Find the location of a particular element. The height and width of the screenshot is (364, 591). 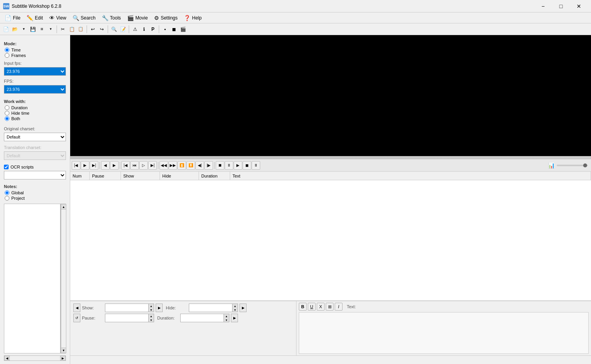

fps-select: 23.976 is located at coordinates (35, 89).